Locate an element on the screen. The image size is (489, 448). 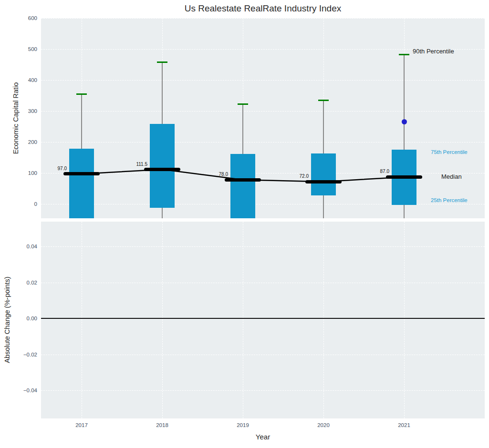
x-tick-2017: 2017 is located at coordinates (82, 425).